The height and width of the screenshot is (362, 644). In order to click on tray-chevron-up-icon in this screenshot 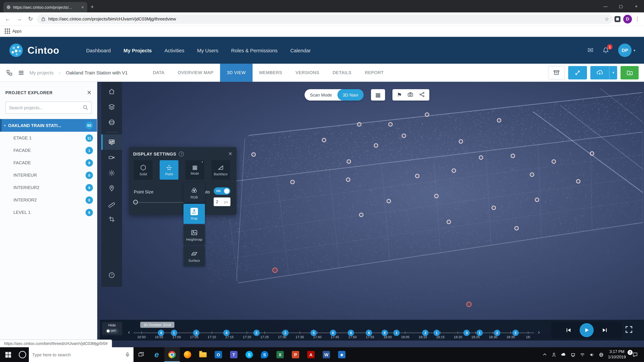, I will do `click(544, 355)`.